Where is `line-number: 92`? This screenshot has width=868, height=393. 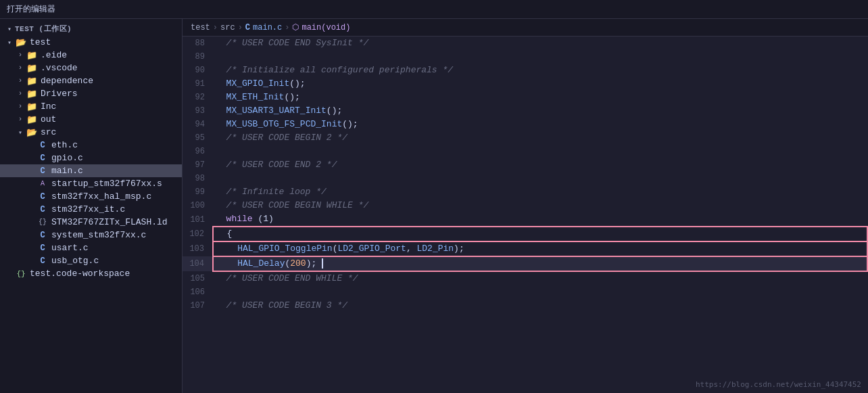 line-number: 92 is located at coordinates (197, 97).